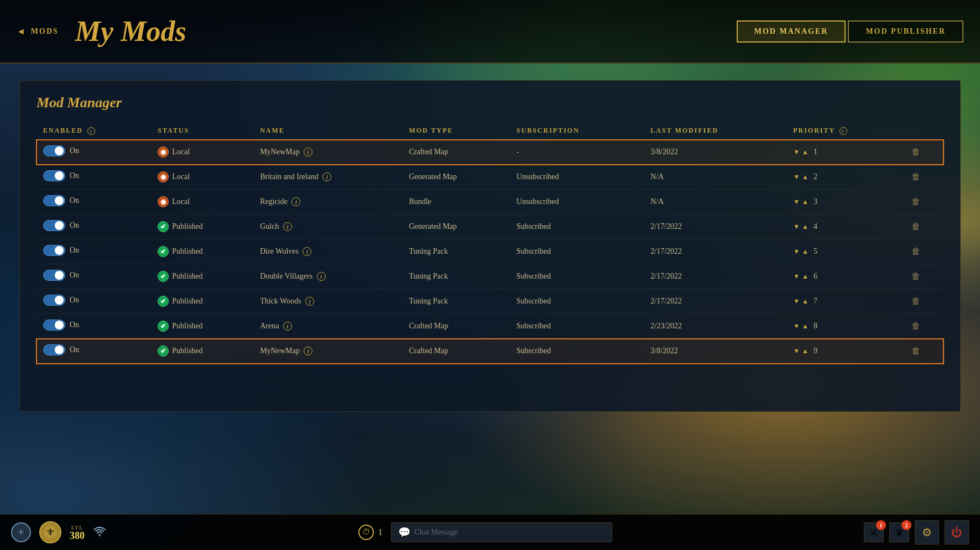 The width and height of the screenshot is (980, 550). I want to click on mod-type-cell: Generated Map, so click(456, 227).